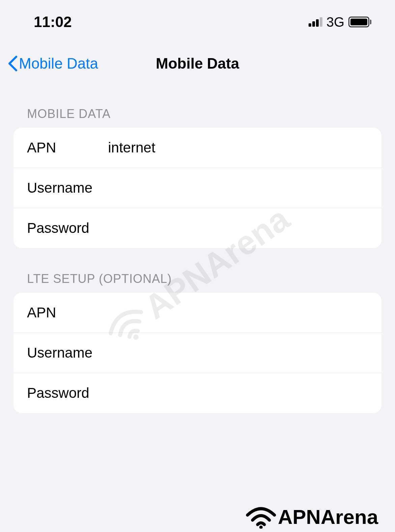 Image resolution: width=395 pixels, height=532 pixels. Describe the element at coordinates (53, 64) in the screenshot. I see `back-button: Mobile Data` at that location.